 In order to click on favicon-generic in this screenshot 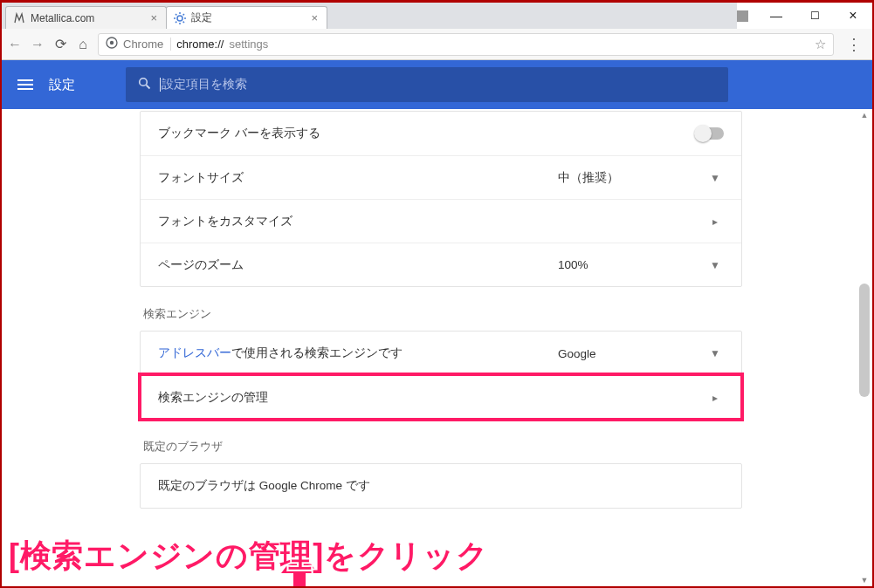, I will do `click(19, 18)`.